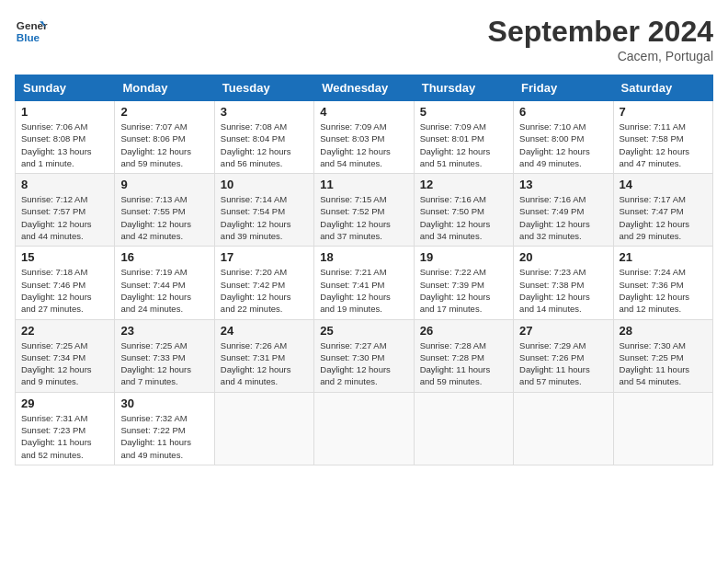 Image resolution: width=728 pixels, height=563 pixels. What do you see at coordinates (164, 436) in the screenshot?
I see `day-info: Sunrise: 7:32 AM Sunset: 7:22 PM Dayligh…` at bounding box center [164, 436].